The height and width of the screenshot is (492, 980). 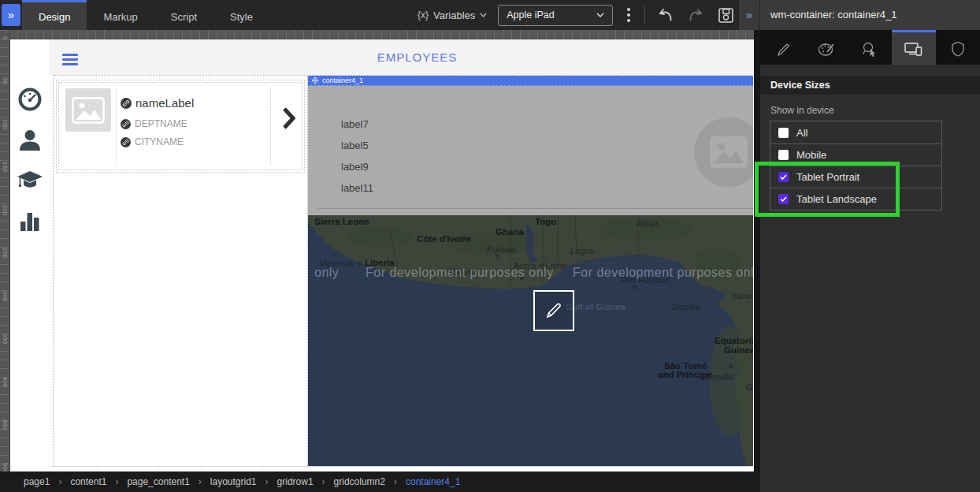 What do you see at coordinates (856, 132) in the screenshot?
I see `option-all: All` at bounding box center [856, 132].